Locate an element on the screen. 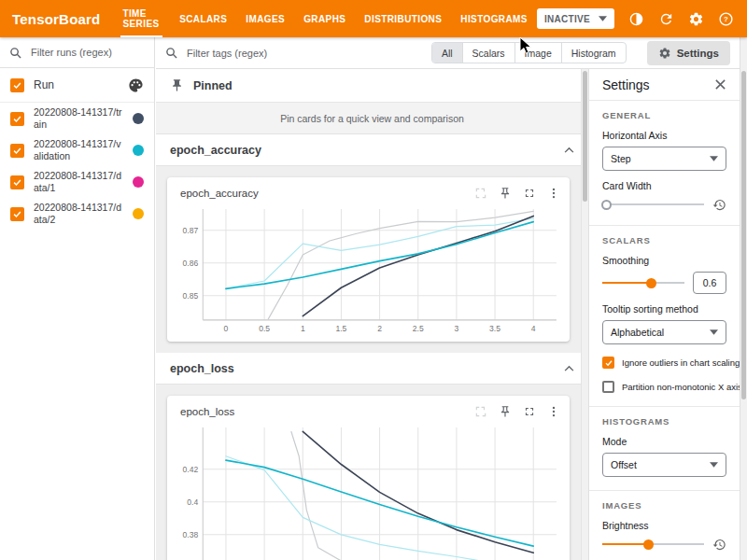 The height and width of the screenshot is (560, 747). smoothing-row: 0.6 is located at coordinates (665, 283).